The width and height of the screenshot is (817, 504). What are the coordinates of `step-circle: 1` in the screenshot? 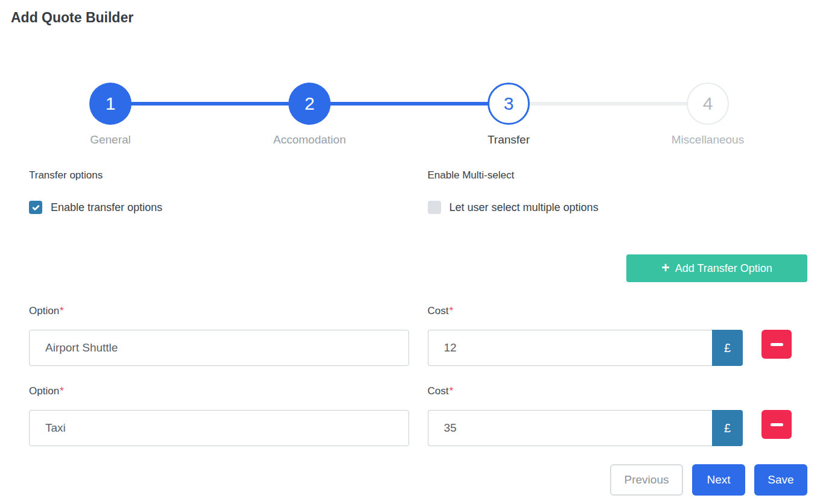 It's located at (110, 104).